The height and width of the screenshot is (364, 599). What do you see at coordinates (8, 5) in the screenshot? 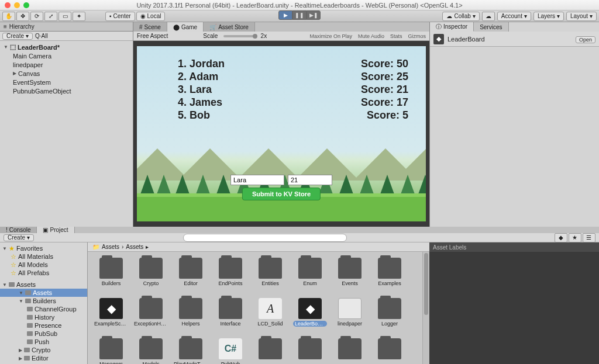
I see `close-window-button` at bounding box center [8, 5].